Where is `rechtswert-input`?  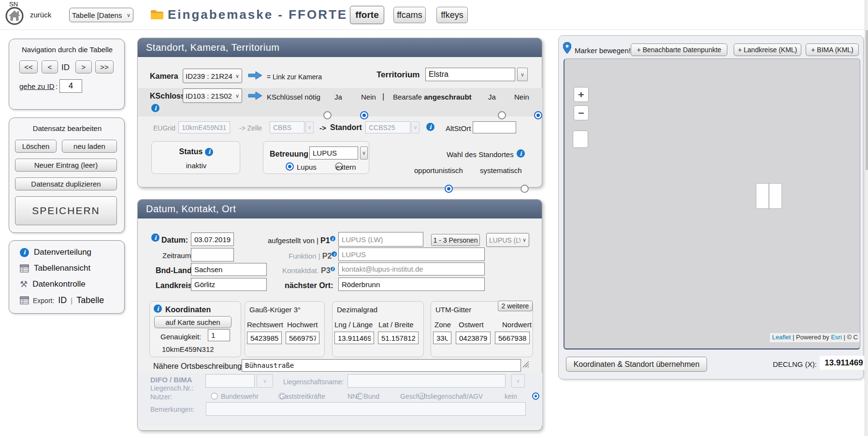
rechtswert-input is located at coordinates (264, 338).